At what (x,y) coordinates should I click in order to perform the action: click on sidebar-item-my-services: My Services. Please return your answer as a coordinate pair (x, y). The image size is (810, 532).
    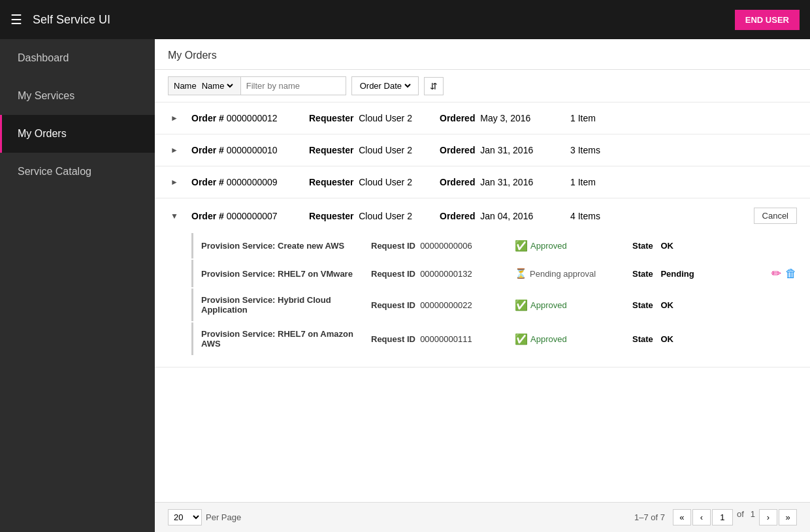
    Looking at the image, I should click on (77, 96).